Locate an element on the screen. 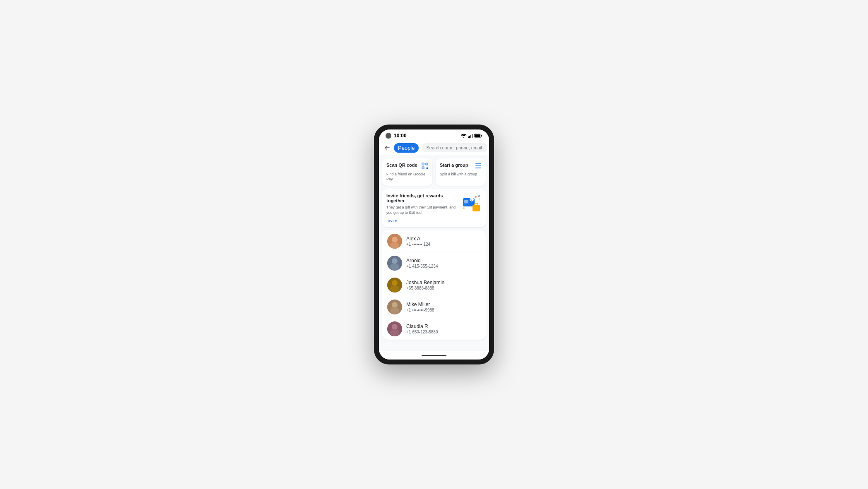 The image size is (868, 489). start-group-subtitle: Split a bill with a group is located at coordinates (461, 175).